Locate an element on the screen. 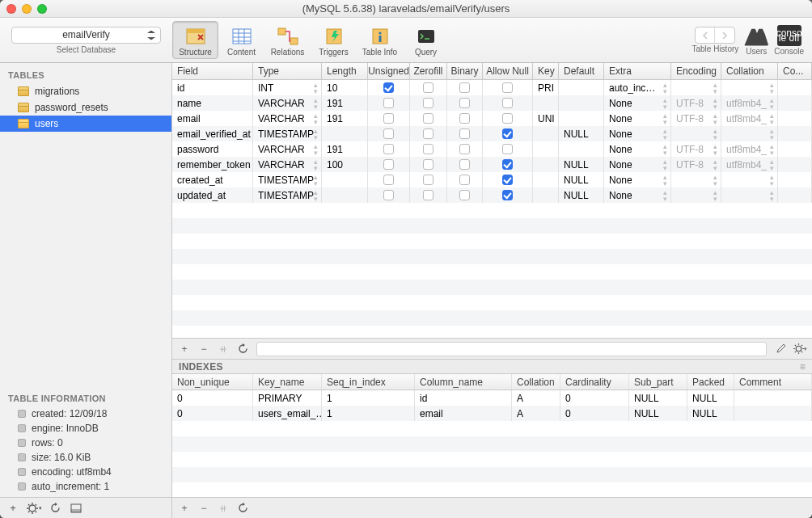  idx-hdr-keyname: Key_name is located at coordinates (288, 381).